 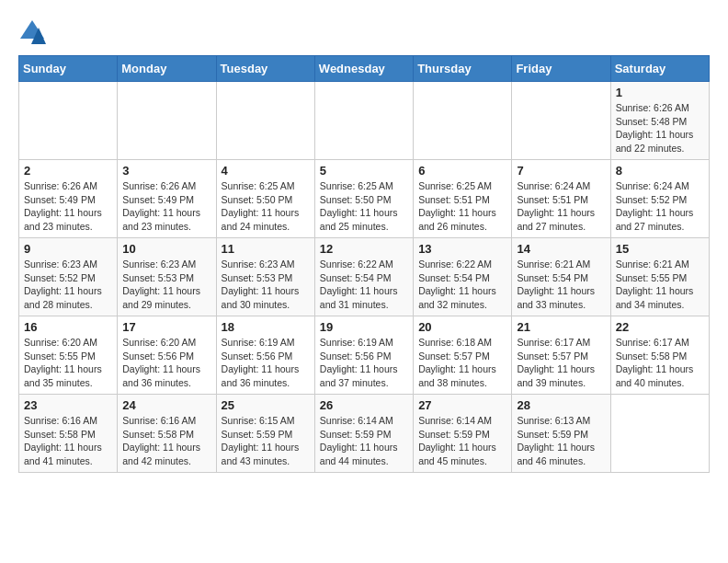 What do you see at coordinates (561, 285) in the screenshot?
I see `day-info: Sunrise: 6:21 AM Sunset: 5:54 PM Dayligh…` at bounding box center [561, 285].